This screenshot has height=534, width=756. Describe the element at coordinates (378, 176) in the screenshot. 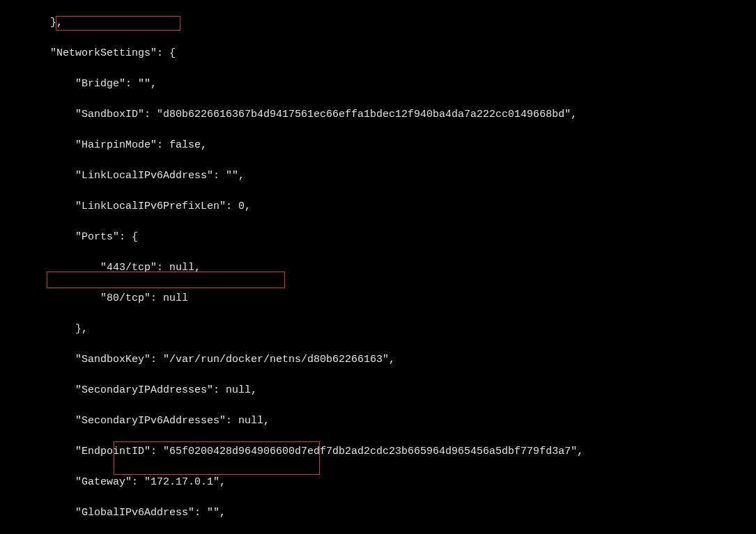

I see `code-line: "LinkLocalIPv6Address": "",` at that location.